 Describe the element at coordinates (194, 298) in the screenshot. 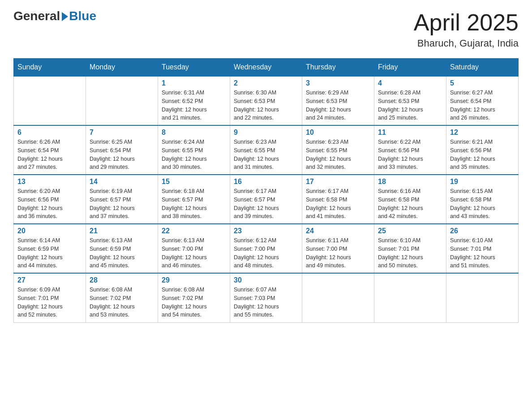

I see `calendar-day-cell: 29Sunrise: 6:08 AMSunset: 7:02 PMDayligh…` at that location.